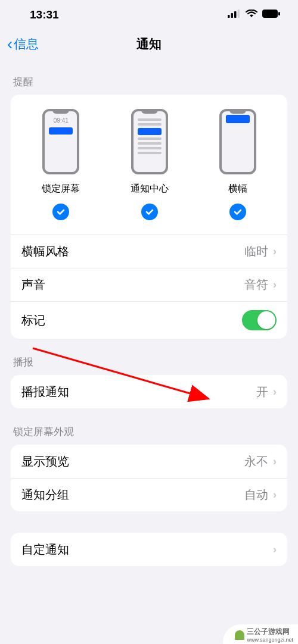 The width and height of the screenshot is (298, 644). Describe the element at coordinates (240, 635) in the screenshot. I see `watermark-logo-icon` at that location.